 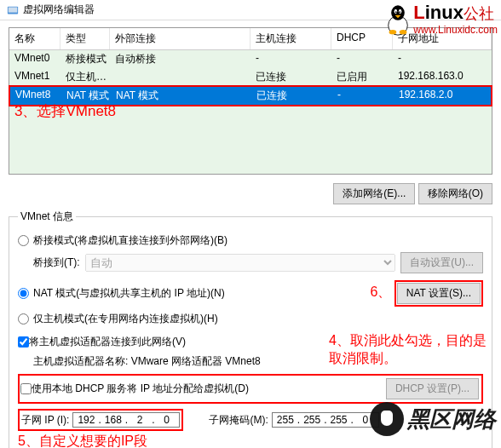 I want to click on col-name: 名称, so click(x=35, y=39).